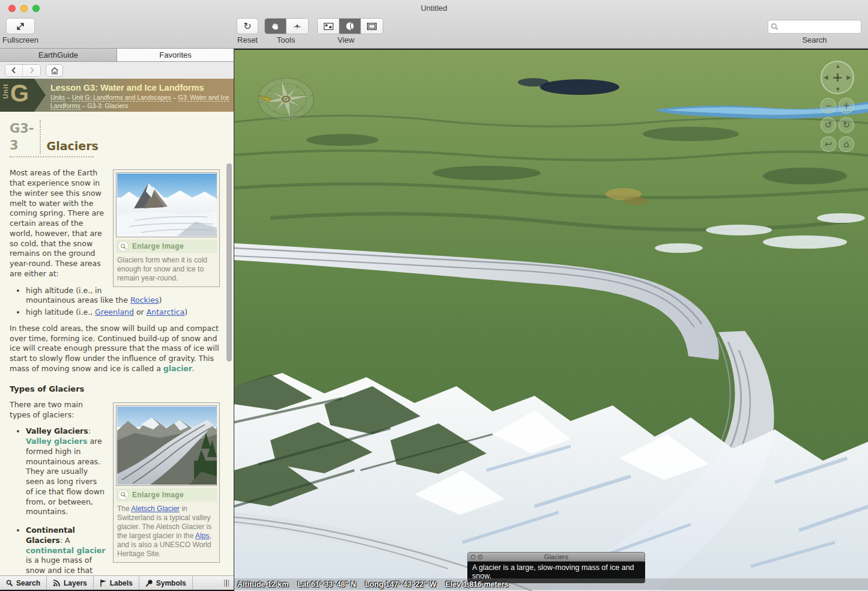  I want to click on aletsch-glacier-link: Aletsch Glacier, so click(155, 509).